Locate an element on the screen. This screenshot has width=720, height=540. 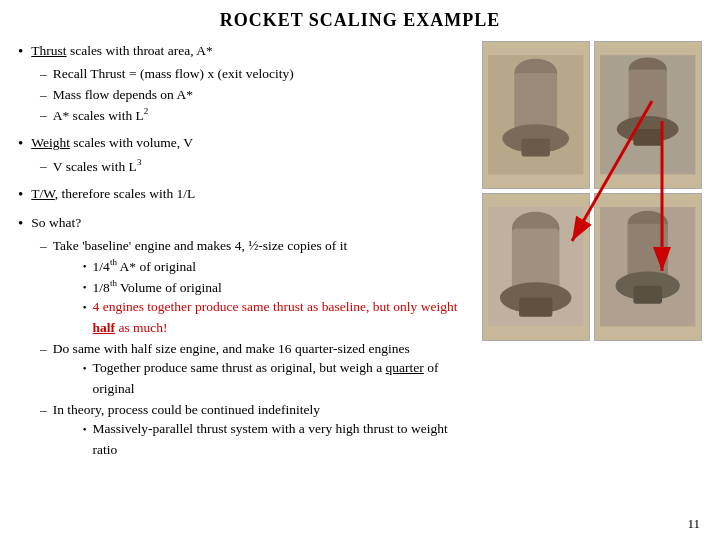
bullet-main-tw: • T/W, therefore scales with 1/L is located at coordinates (242, 194).